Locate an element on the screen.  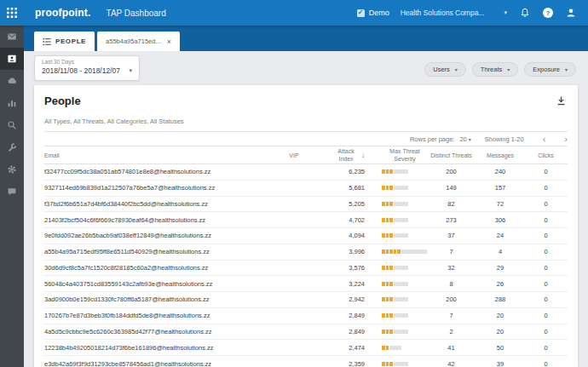
table-row: 12238b4b49205018214d73f6be161896@healths… is located at coordinates (306, 347).